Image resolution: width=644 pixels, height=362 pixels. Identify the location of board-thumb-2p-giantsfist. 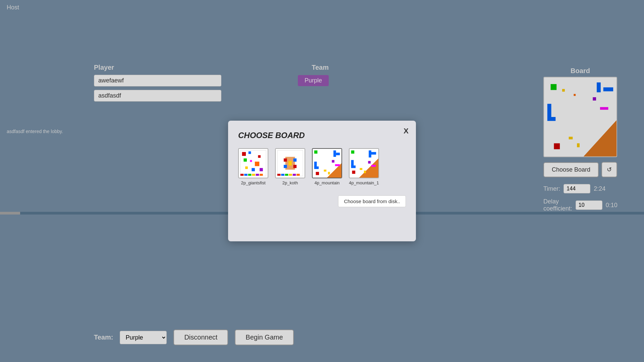
(253, 163).